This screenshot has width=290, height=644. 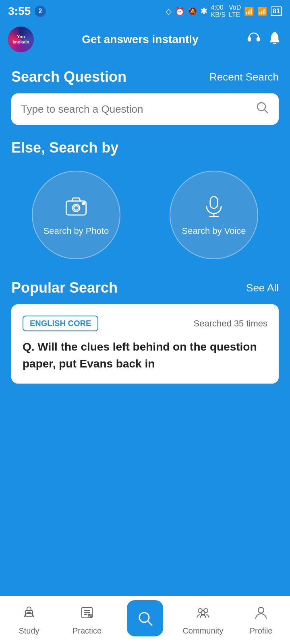 I want to click on camera-icon, so click(x=76, y=207).